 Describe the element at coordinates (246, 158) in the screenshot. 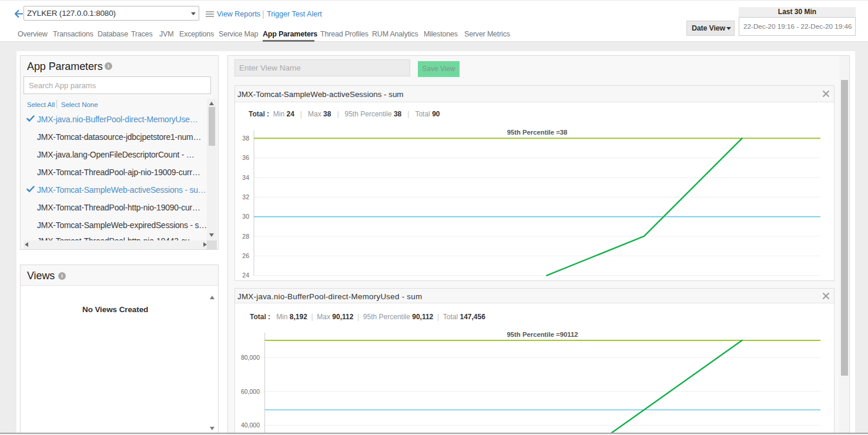

I see `svg-text: 36` at that location.